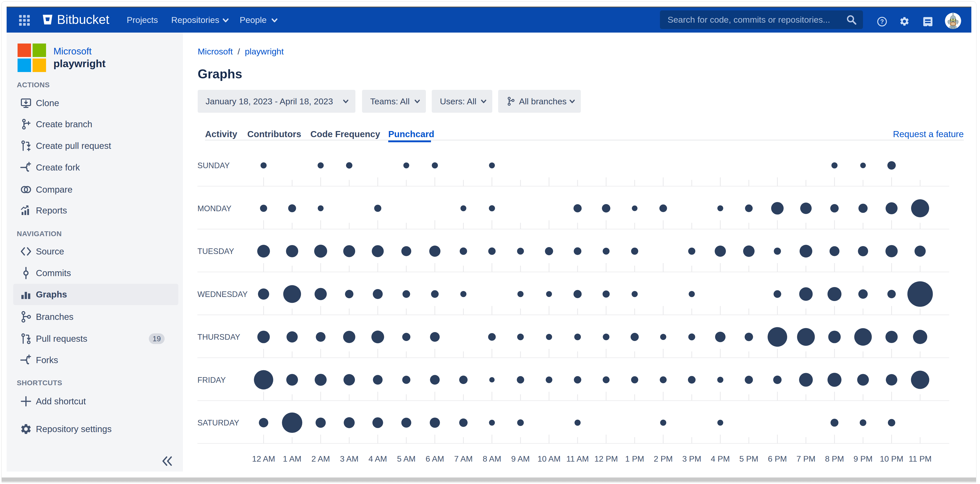  I want to click on svg-text: 8 PM, so click(835, 459).